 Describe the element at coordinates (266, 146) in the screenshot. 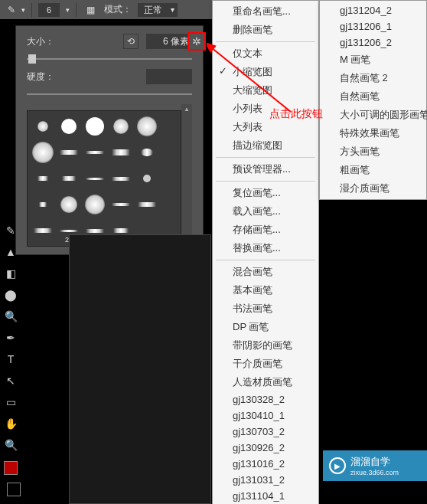

I see `menu-item-stroke-thumb: 描边缩览图` at that location.